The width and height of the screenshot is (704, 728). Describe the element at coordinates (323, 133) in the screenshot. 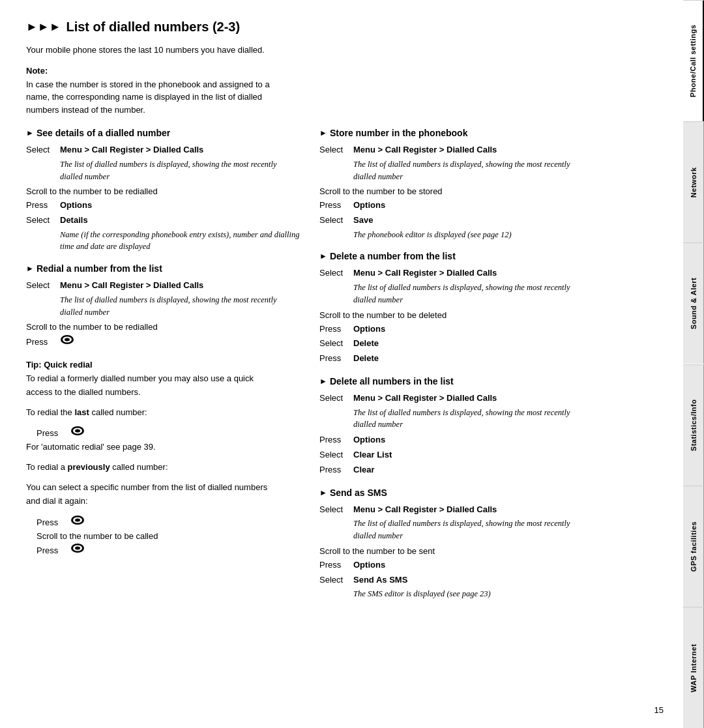

I see `section-arrow-icon3: ►` at that location.